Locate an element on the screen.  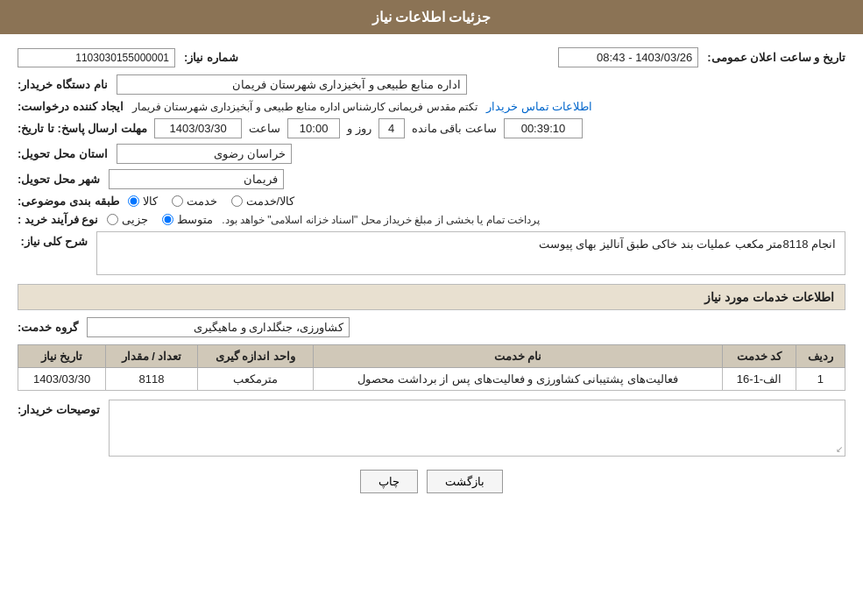
table-cell-1: الف-1-16 is located at coordinates (760, 379).